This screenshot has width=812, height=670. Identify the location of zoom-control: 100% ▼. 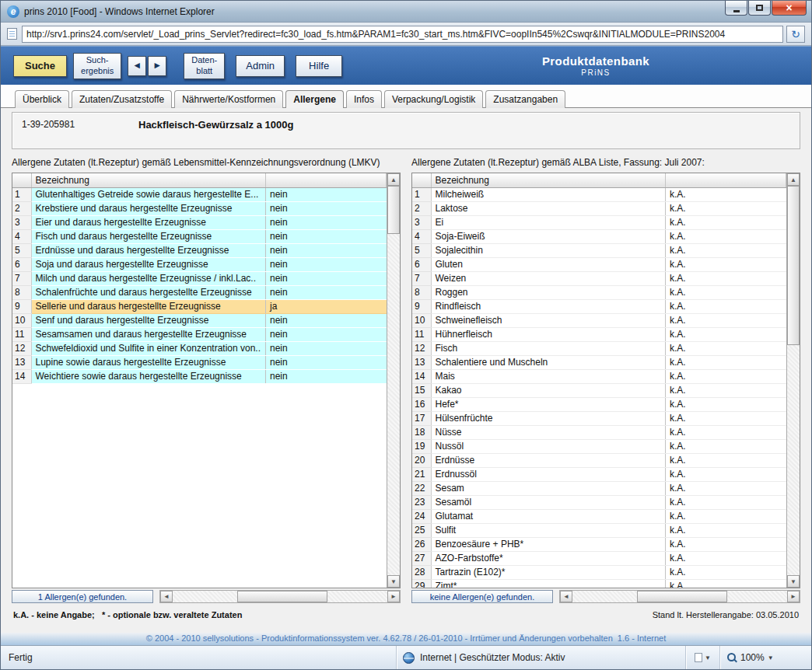
(765, 658).